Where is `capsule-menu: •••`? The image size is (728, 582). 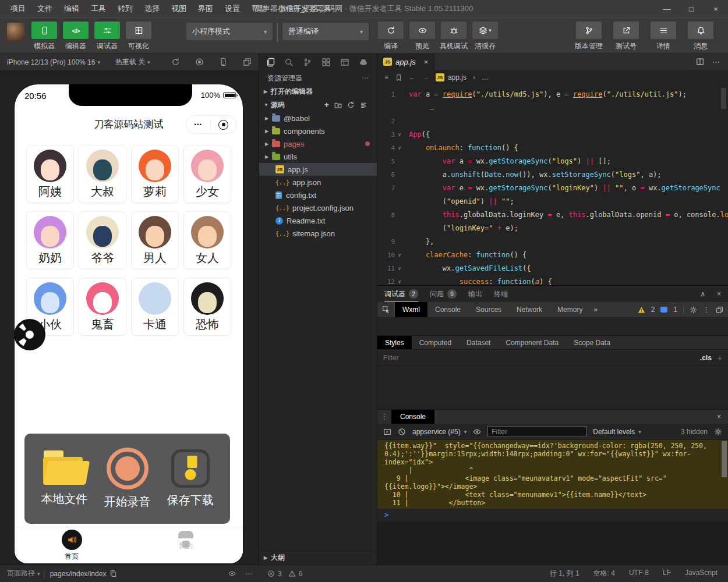
capsule-menu: ••• is located at coordinates (211, 125).